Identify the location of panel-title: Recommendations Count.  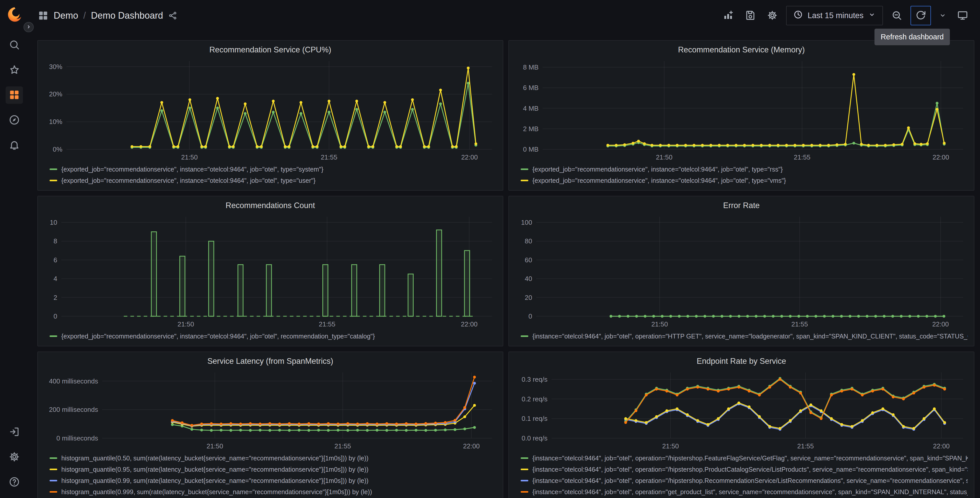
(270, 204).